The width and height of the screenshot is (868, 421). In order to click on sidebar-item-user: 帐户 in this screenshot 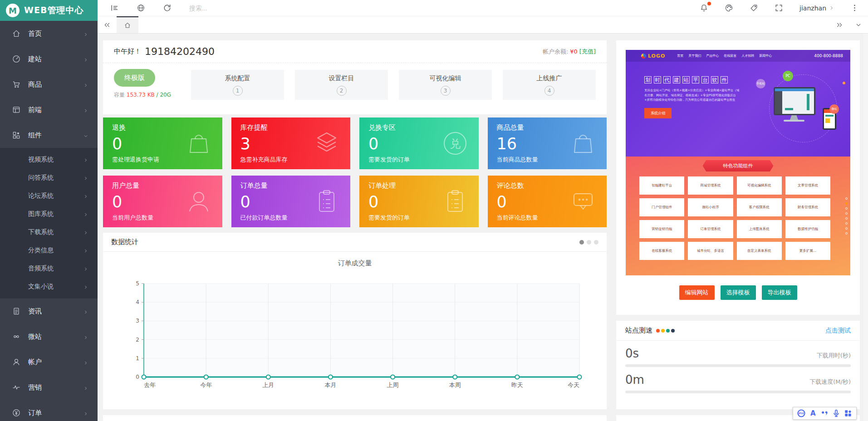, I will do `click(49, 362)`.